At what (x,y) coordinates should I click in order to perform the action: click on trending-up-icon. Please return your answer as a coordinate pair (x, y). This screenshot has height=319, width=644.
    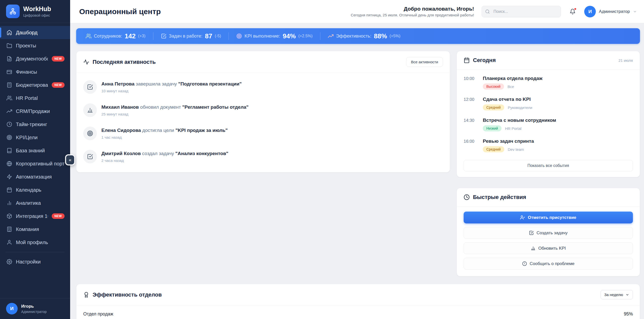
    Looking at the image, I should click on (331, 36).